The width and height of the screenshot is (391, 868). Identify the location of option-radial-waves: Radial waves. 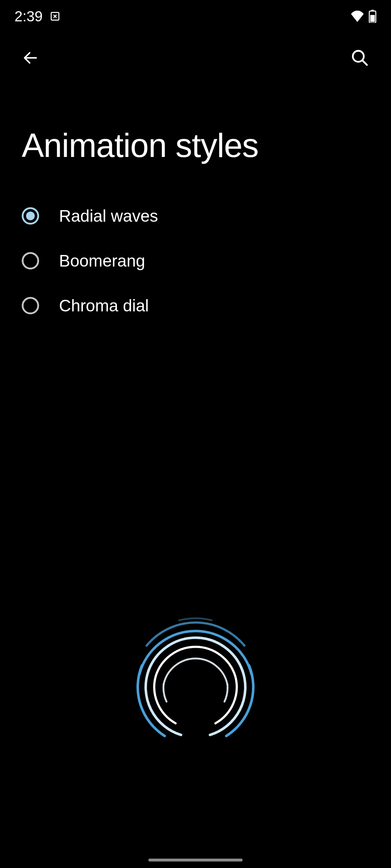
(196, 216).